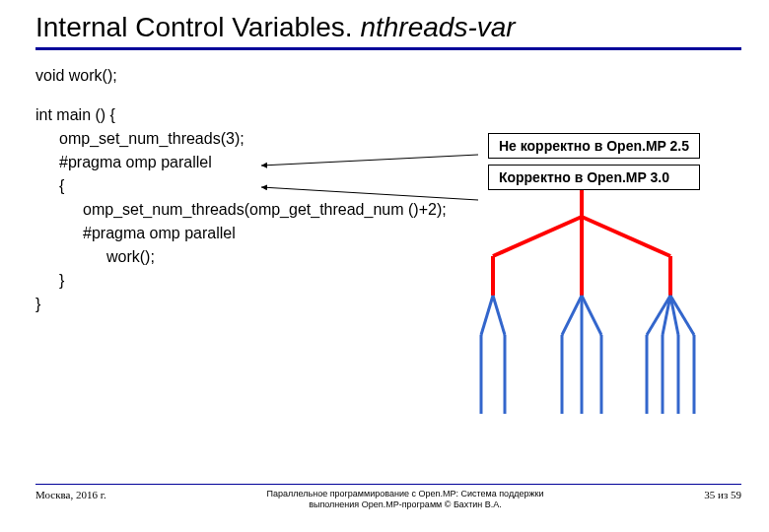 Image resolution: width=769 pixels, height=532 pixels. Describe the element at coordinates (388, 485) in the screenshot. I see `footer-divider` at that location.